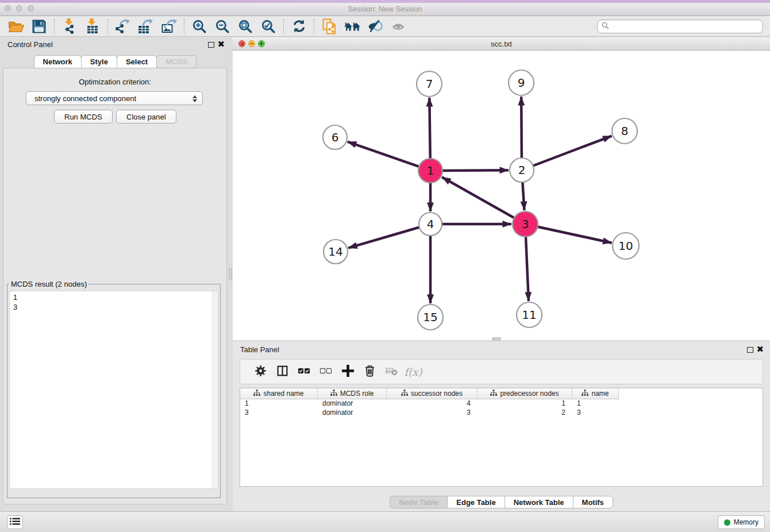 The width and height of the screenshot is (770, 532). What do you see at coordinates (431, 224) in the screenshot?
I see `graph-node-label-4: 4` at bounding box center [431, 224].